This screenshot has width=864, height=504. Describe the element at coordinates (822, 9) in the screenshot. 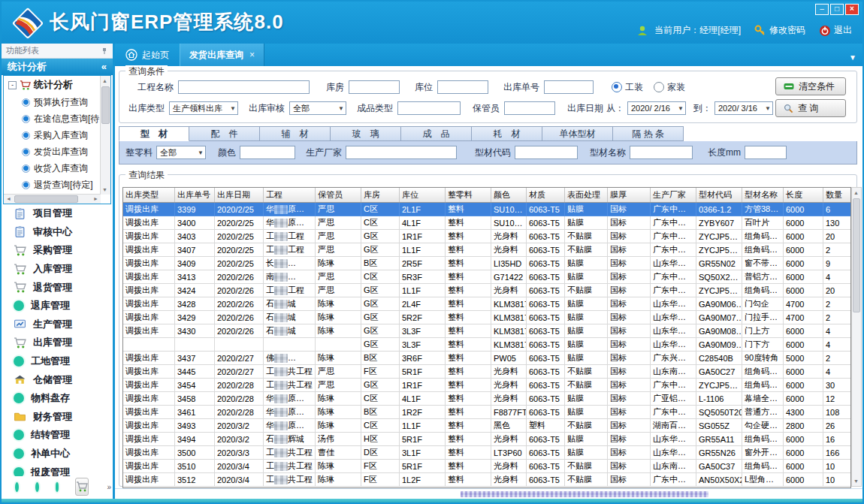

I see `minimize-button: –` at that location.